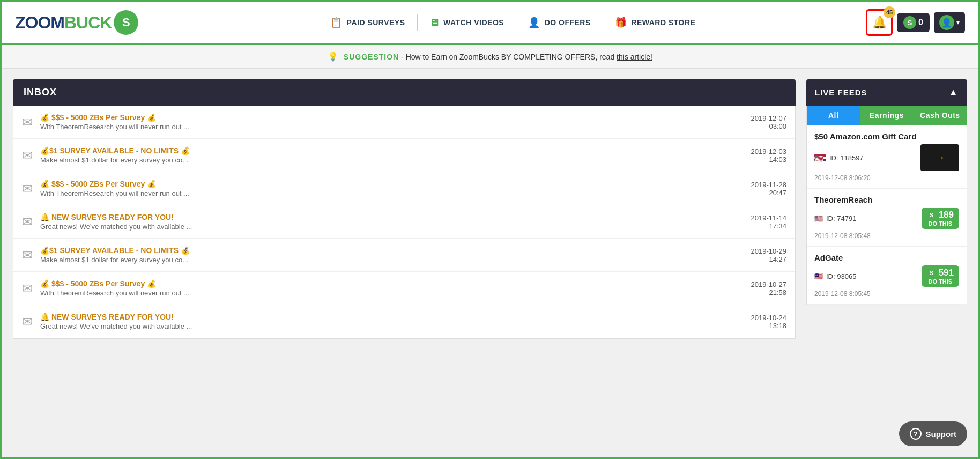  What do you see at coordinates (887, 236) in the screenshot?
I see `feed-time: 2019-12-08 8:05:48` at bounding box center [887, 236].